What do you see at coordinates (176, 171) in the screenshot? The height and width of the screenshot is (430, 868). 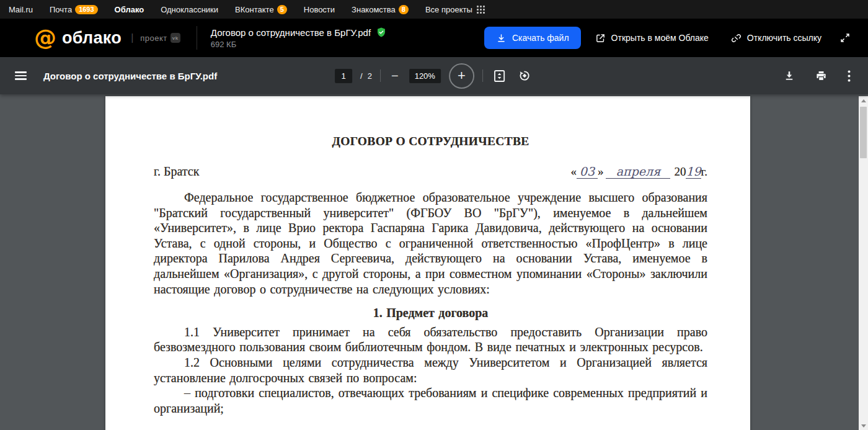 I see `document-city: г. Братск` at bounding box center [176, 171].